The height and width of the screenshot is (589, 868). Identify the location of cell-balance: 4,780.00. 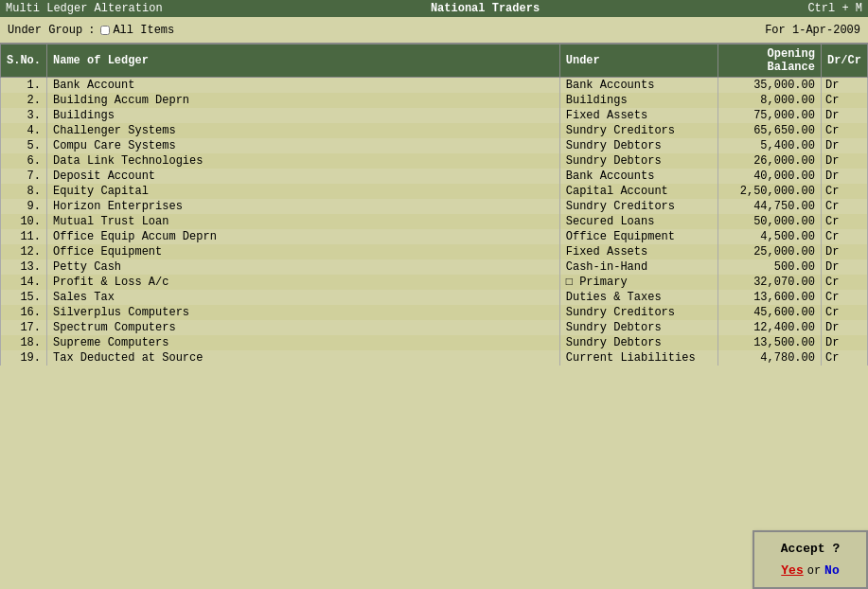
(769, 358).